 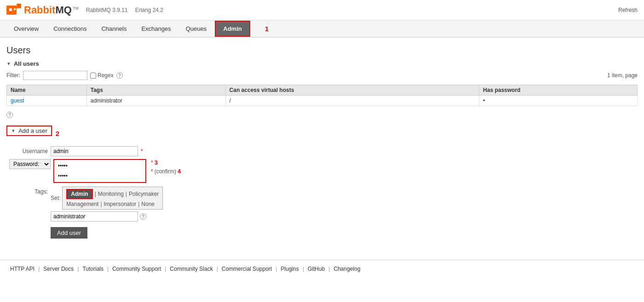 I want to click on user-tags-cell: administrator, so click(x=156, y=101).